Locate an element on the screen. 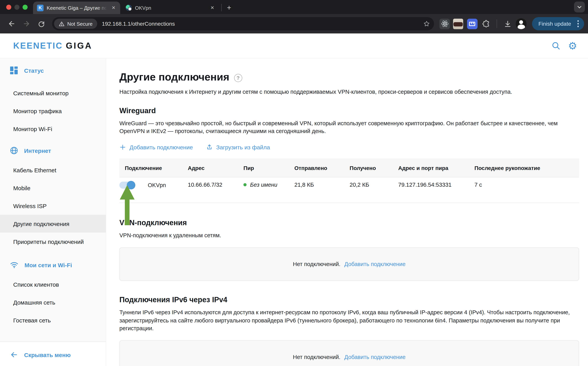 This screenshot has width=588, height=366. tab-title: Keenetic Giga – Другие подк is located at coordinates (77, 8).